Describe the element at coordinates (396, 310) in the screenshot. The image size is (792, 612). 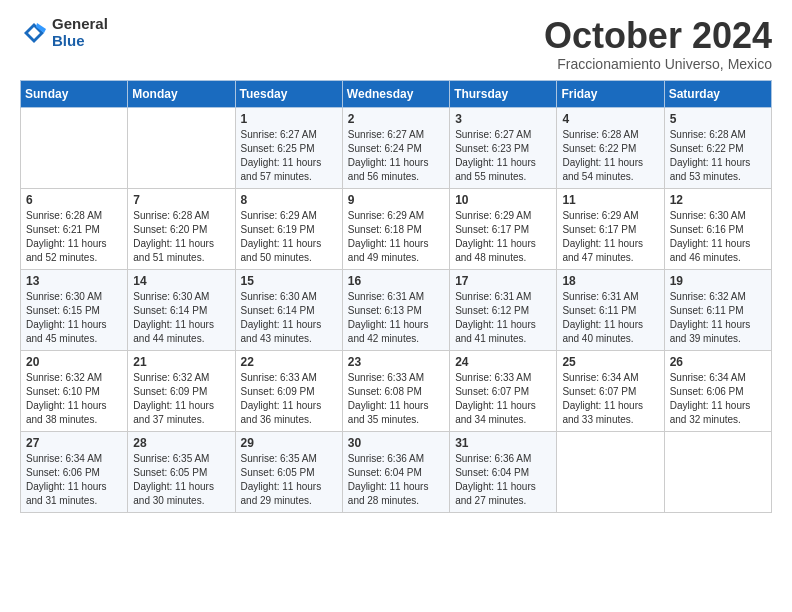
I see `calendar-week-row: 13Sunrise: 6:30 AMSunset: 6:15 PMDayligh…` at that location.